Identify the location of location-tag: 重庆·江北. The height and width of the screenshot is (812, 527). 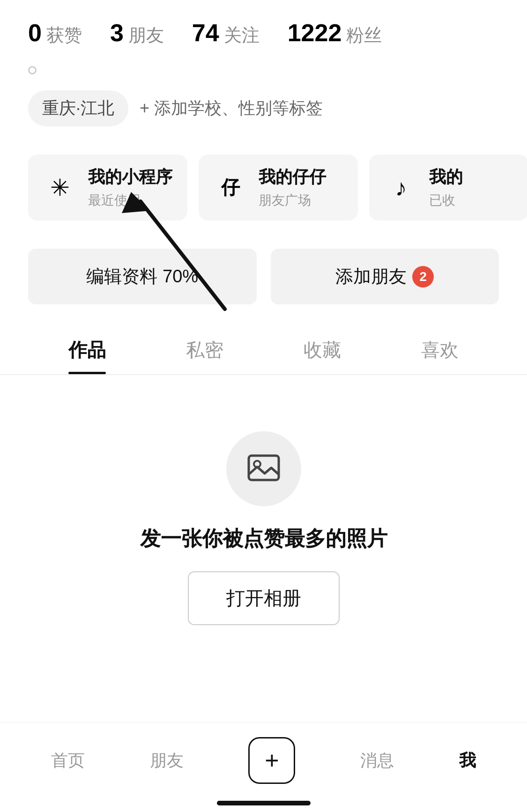
(78, 109).